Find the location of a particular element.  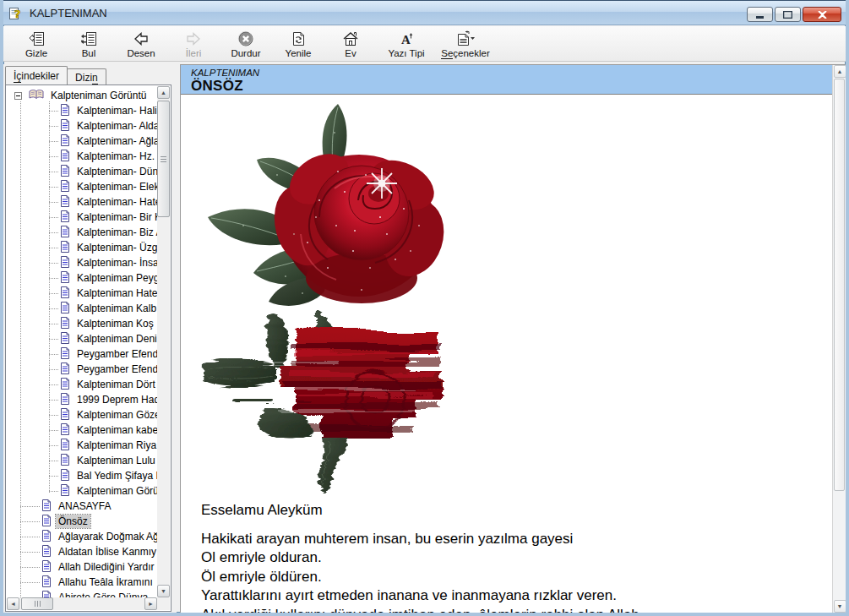

scroll-left-button: ◄ is located at coordinates (14, 603).